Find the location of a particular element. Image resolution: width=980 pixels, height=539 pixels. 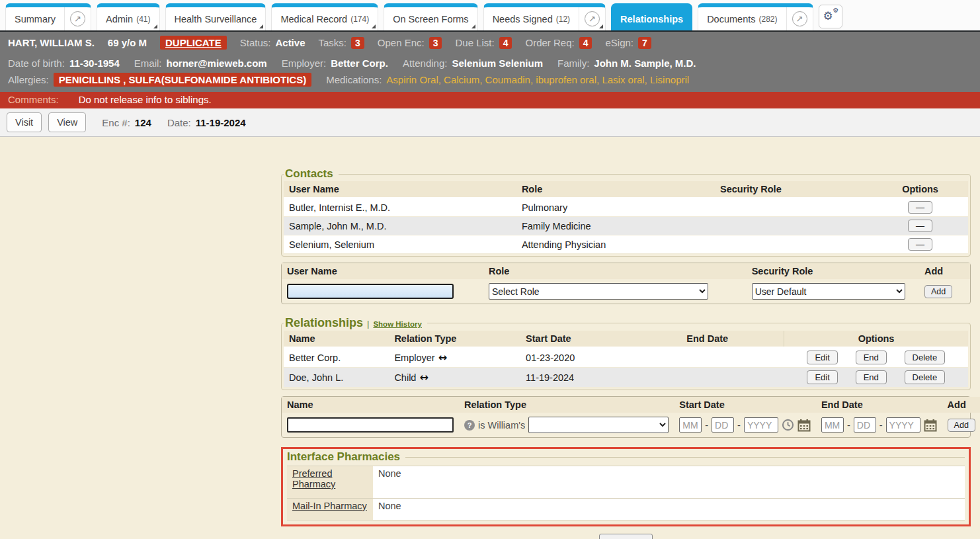

tab-needs-signed: Needs Signed(12) ↗ is located at coordinates (545, 17).